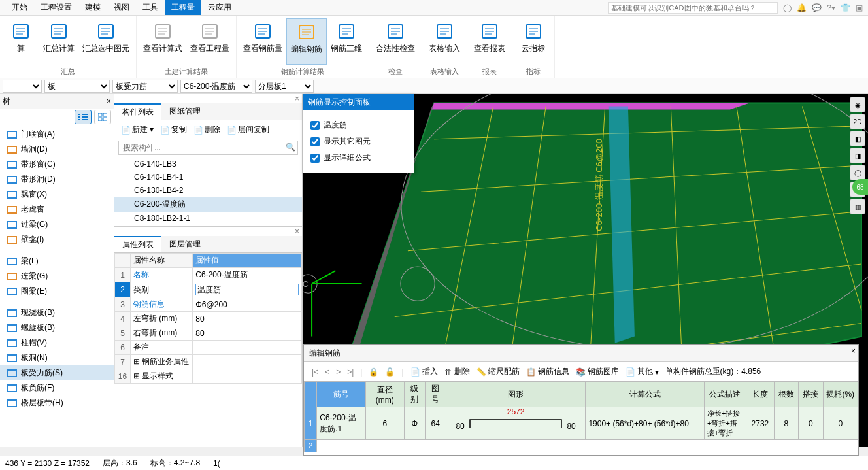 This screenshot has height=470, width=868. I want to click on nav-item-3: 带形洞(D), so click(57, 179).